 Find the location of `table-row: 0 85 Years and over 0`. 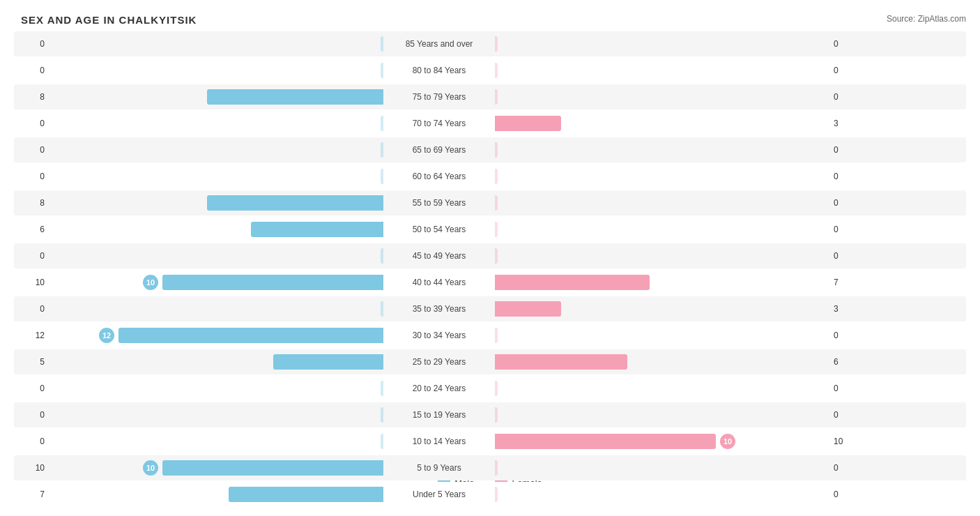

table-row: 0 85 Years and over 0 is located at coordinates (490, 44).